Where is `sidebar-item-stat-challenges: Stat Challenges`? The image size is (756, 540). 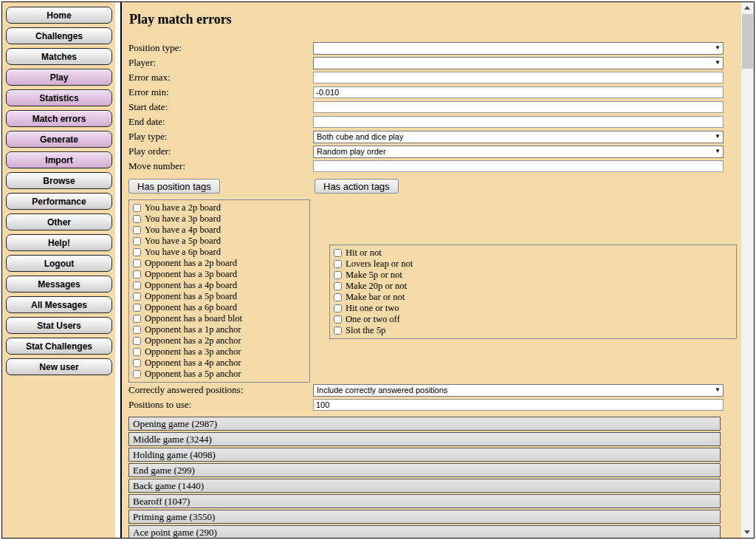
sidebar-item-stat-challenges: Stat Challenges is located at coordinates (59, 346).